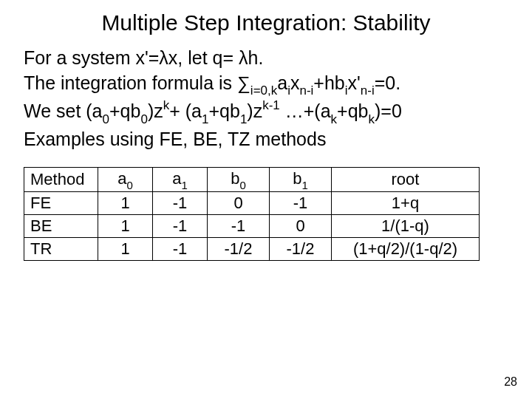  What do you see at coordinates (301, 179) in the screenshot?
I see `header-b1: b1` at bounding box center [301, 179].